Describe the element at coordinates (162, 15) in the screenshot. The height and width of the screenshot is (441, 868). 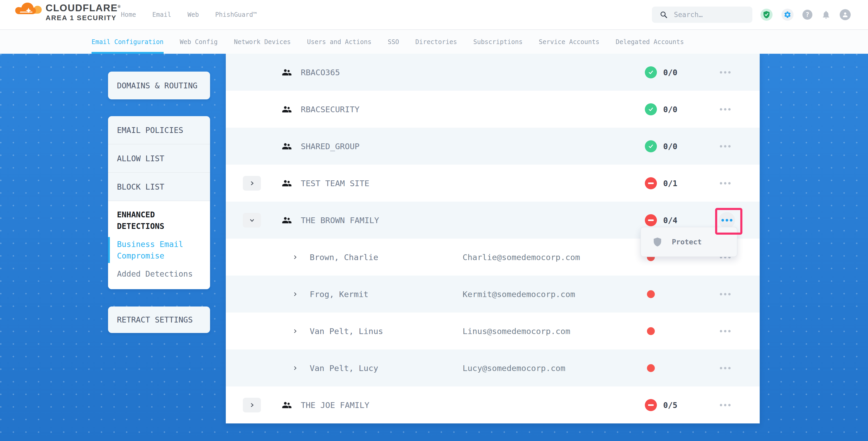
I see `nav-email: Email` at that location.